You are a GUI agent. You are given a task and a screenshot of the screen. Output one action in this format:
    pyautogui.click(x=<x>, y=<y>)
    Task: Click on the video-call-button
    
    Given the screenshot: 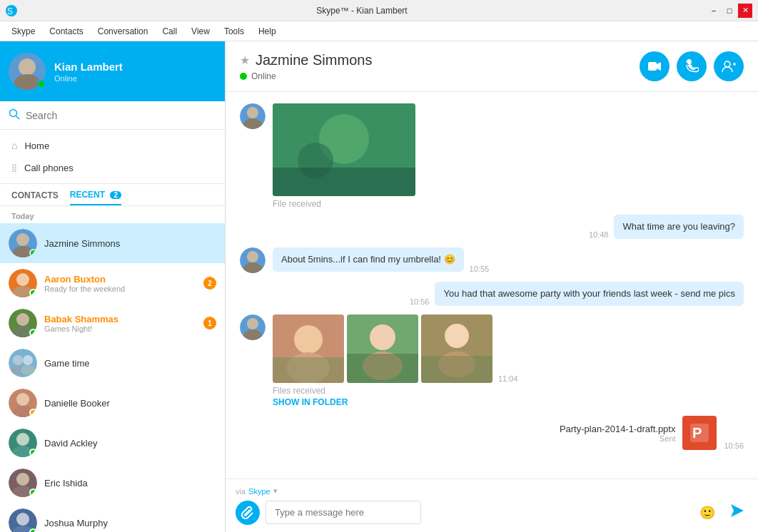 What is the action you would take?
    pyautogui.click(x=655, y=66)
    